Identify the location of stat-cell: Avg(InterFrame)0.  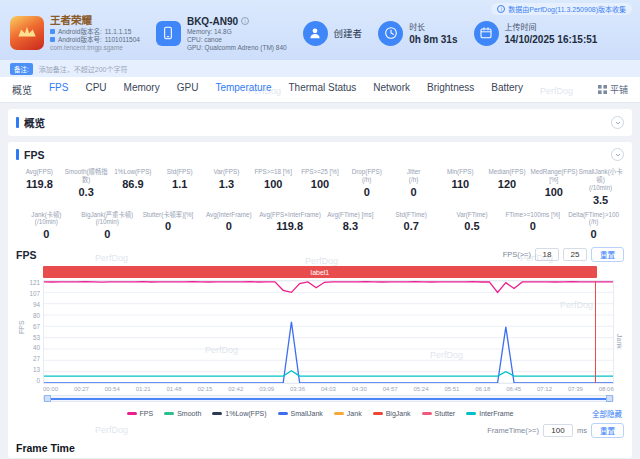
(228, 226).